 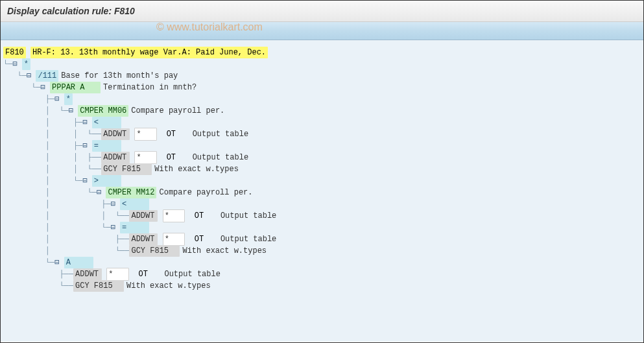 What do you see at coordinates (322, 286) in the screenshot?
I see `tree-row: └──GCY F815 With exact w.types` at bounding box center [322, 286].